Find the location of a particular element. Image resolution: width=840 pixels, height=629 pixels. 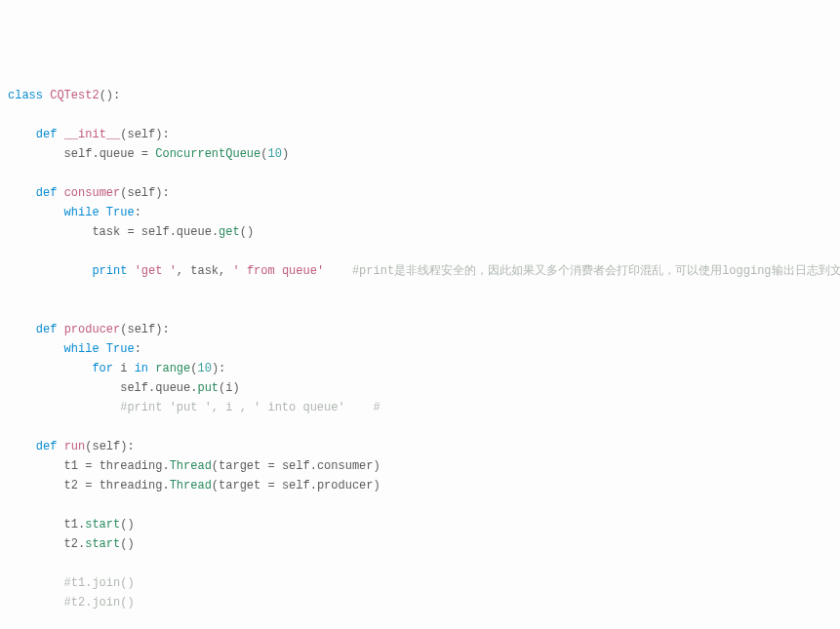

comment-print: #print是非线程安全的，因此如果又多个消费者会打印混乱，可以使用loggin… is located at coordinates (596, 271).